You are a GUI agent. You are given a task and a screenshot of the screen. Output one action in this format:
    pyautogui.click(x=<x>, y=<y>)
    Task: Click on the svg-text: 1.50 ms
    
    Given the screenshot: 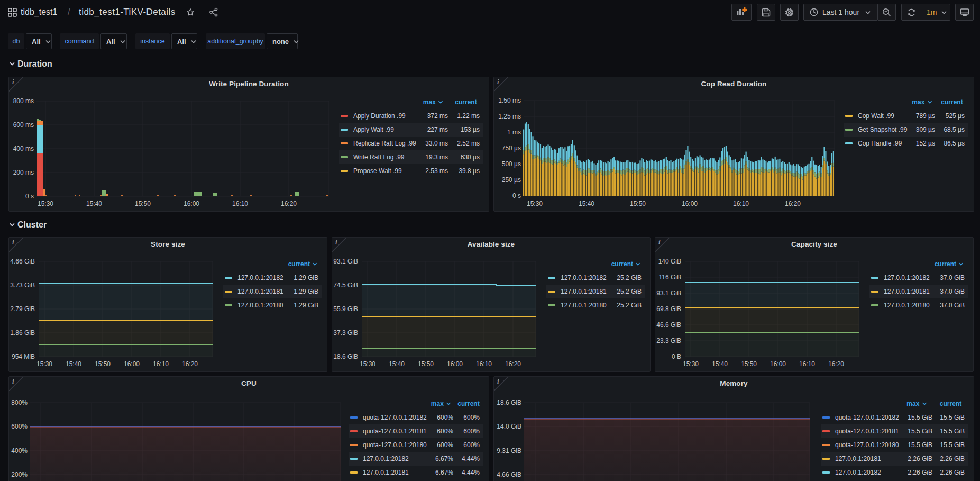 What is the action you would take?
    pyautogui.click(x=510, y=101)
    